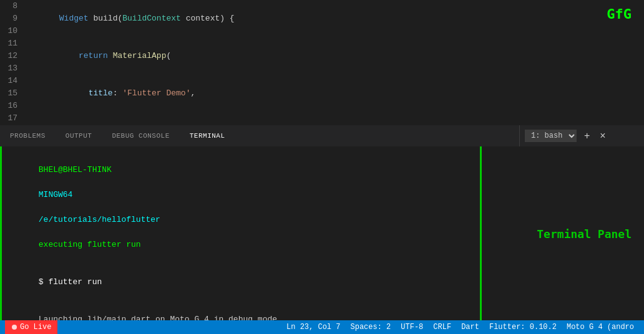 The width and height of the screenshot is (644, 334). What do you see at coordinates (322, 136) in the screenshot?
I see `panel-header: PROBLEMS OUTPUT DEBUG CONSOLE TERMINAL 1…` at bounding box center [322, 136].